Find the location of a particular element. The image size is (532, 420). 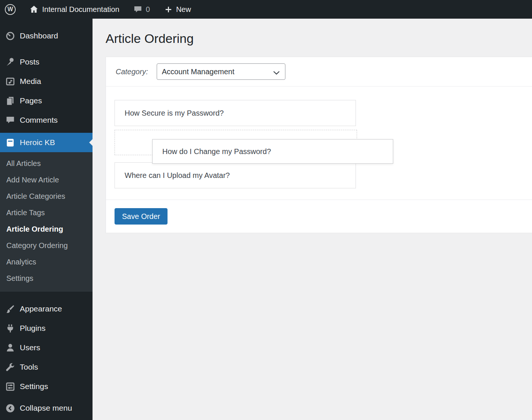

plug-icon is located at coordinates (10, 328).